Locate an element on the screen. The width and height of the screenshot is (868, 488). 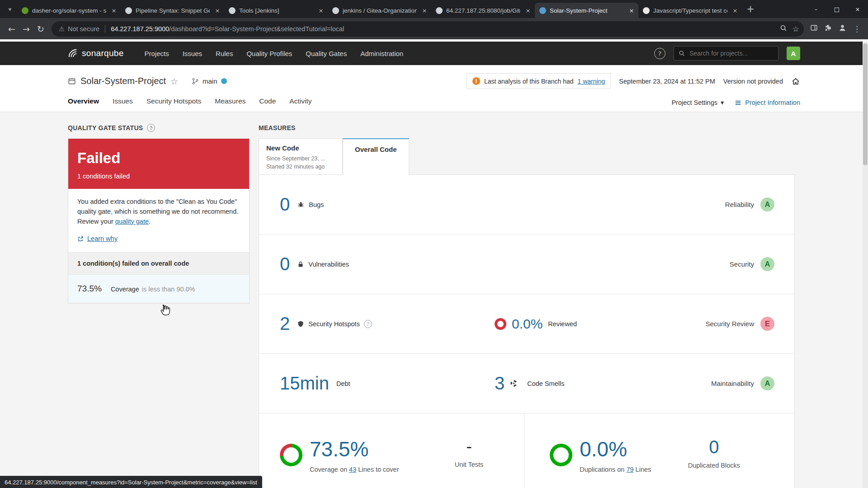
page-scrollbar is located at coordinates (865, 265).